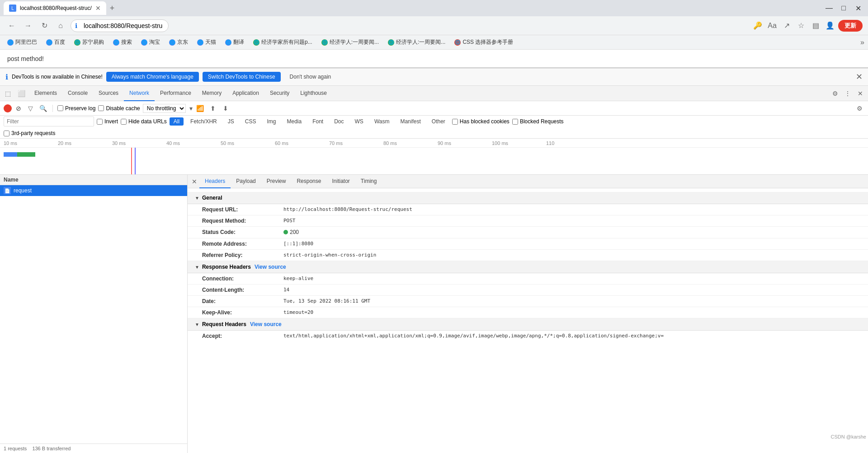 The height and width of the screenshot is (453, 868). What do you see at coordinates (417, 42) in the screenshot?
I see `bookmark-economist3: 🌐 经济学人:一周要闻...` at bounding box center [417, 42].